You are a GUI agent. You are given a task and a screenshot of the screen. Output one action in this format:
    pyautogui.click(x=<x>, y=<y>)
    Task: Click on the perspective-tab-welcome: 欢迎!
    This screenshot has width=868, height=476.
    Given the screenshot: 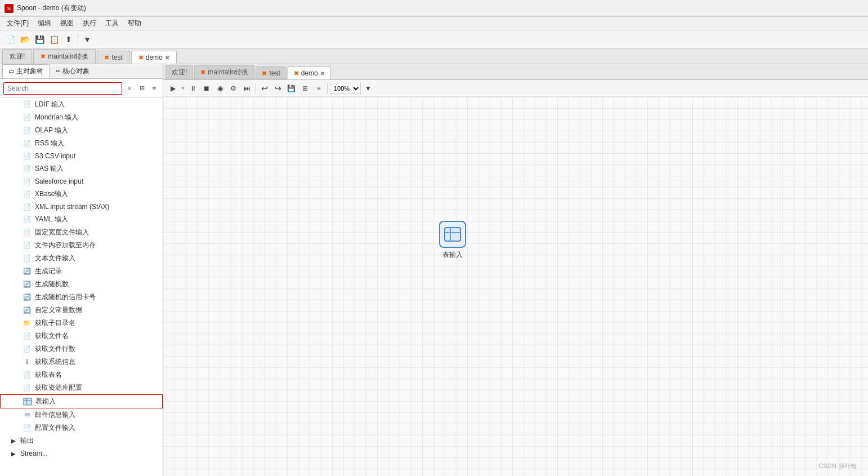 What is the action you would take?
    pyautogui.click(x=17, y=56)
    